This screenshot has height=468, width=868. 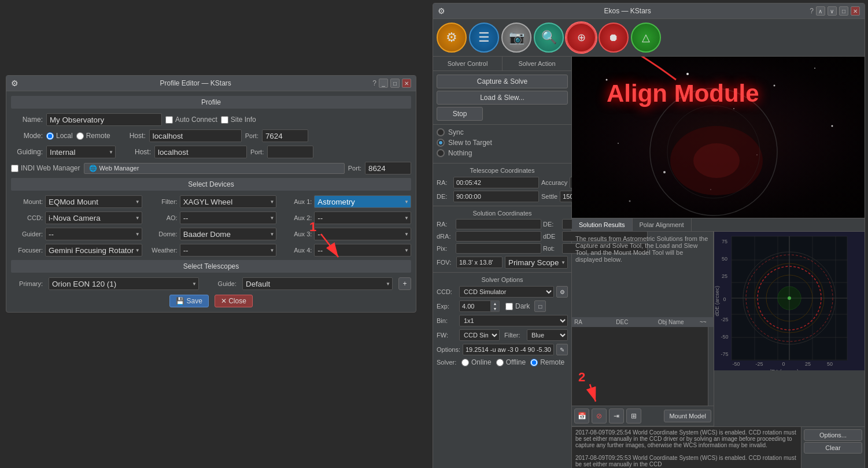 I want to click on aux4-dropdown: --, so click(x=363, y=250).